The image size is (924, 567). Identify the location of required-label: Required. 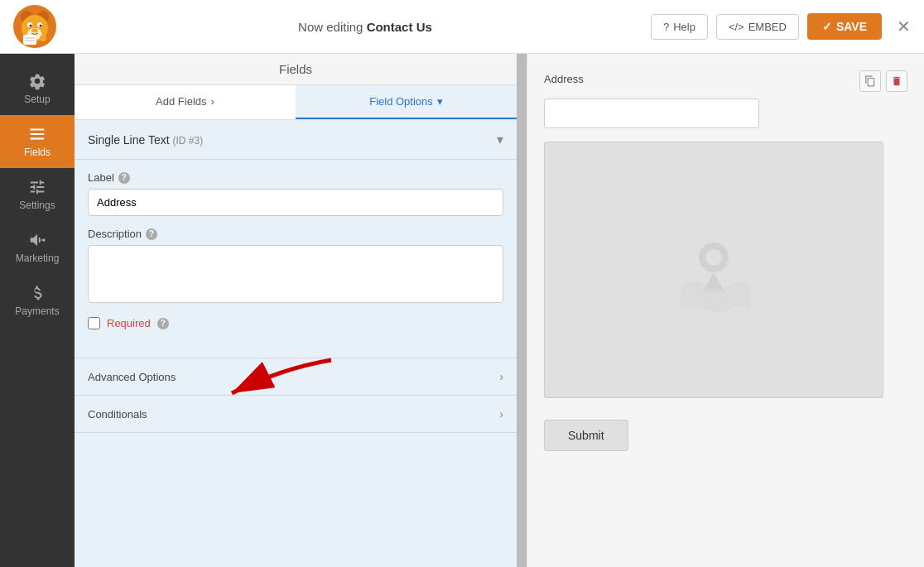
(129, 323).